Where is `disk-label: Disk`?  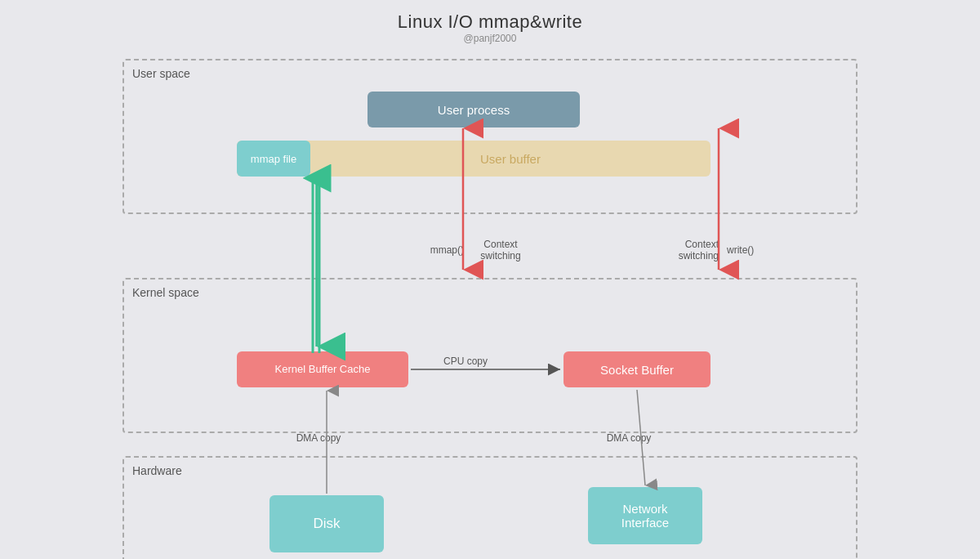
disk-label: Disk is located at coordinates (327, 524).